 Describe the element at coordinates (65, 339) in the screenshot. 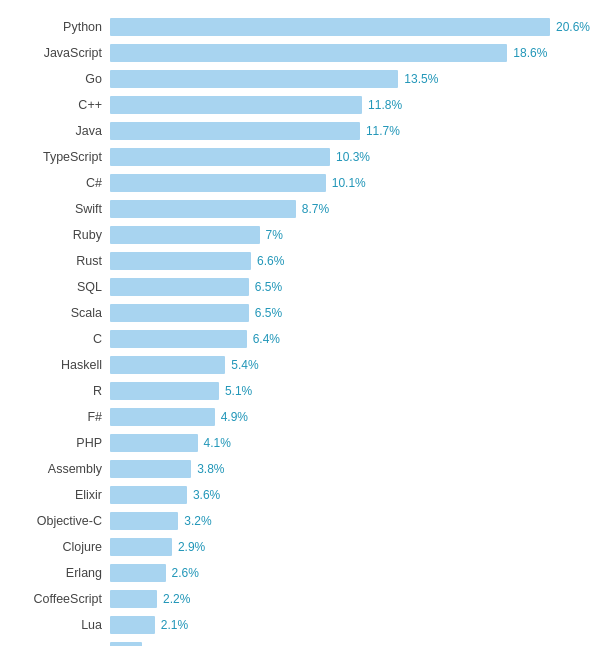

I see `bar-label: C` at that location.